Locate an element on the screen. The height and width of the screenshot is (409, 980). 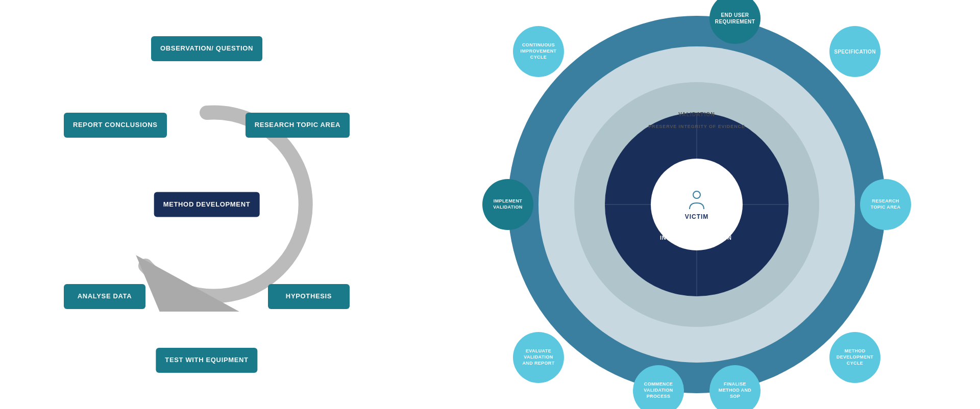
node-hypothesis: HYPOTHESIS is located at coordinates (309, 297).